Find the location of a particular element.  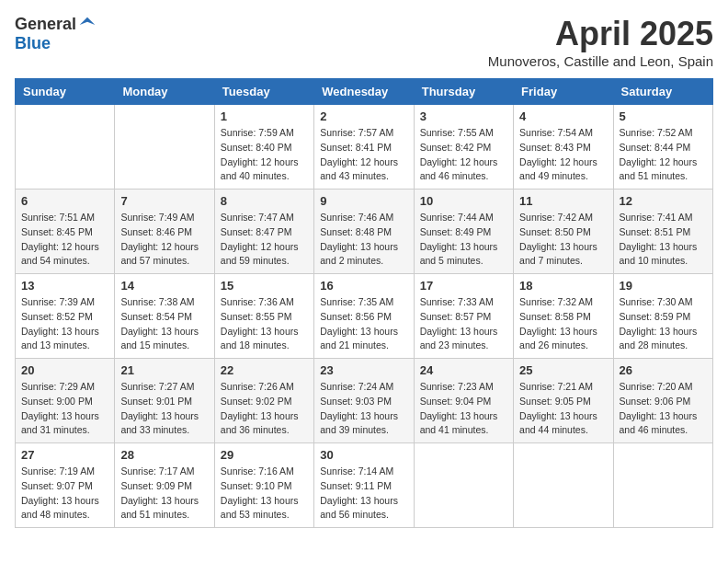

day-number: 1 is located at coordinates (265, 116).